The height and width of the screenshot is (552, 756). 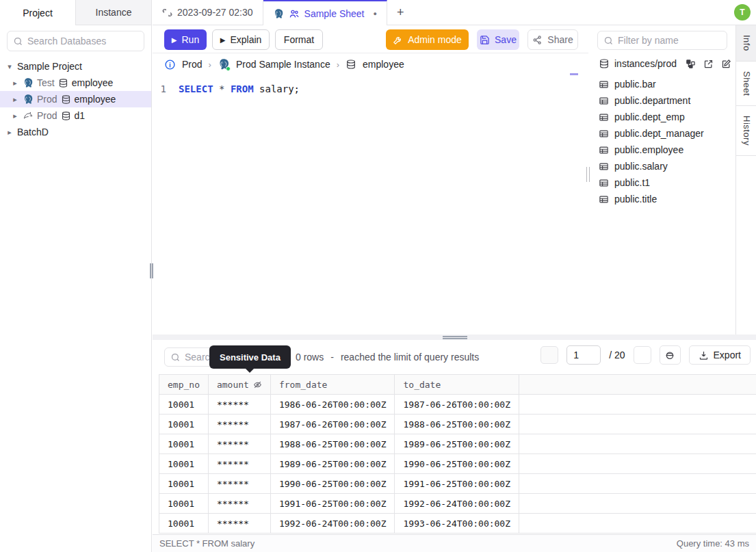 I want to click on format-label: Format, so click(x=299, y=40).